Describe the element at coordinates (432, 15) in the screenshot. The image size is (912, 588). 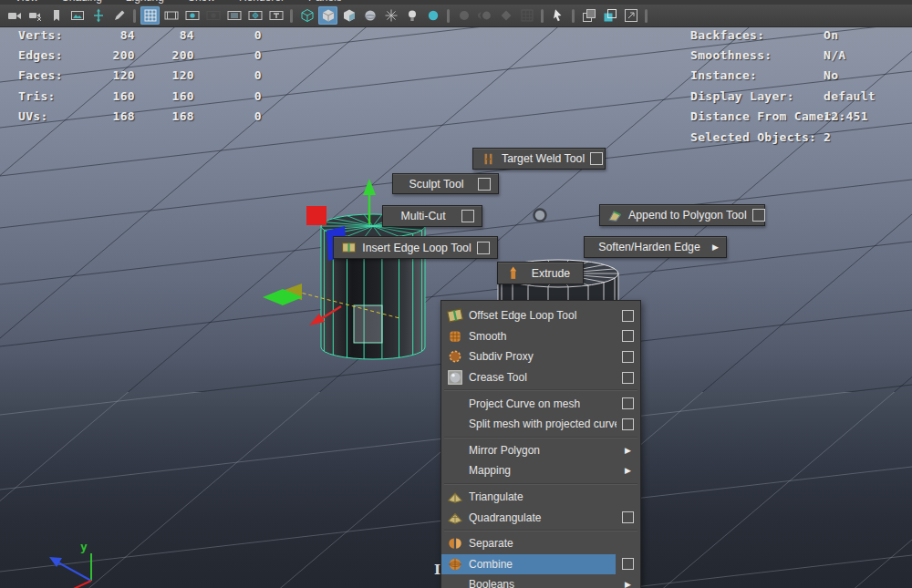
I see `shadows-icon` at that location.